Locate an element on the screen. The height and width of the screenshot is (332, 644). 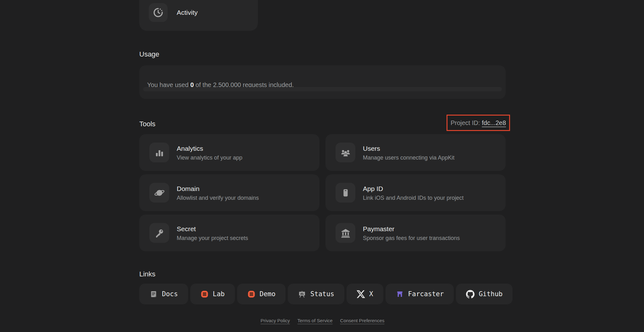
phone-icon is located at coordinates (345, 193).